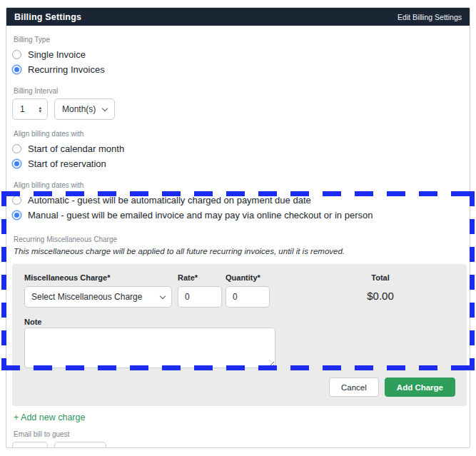  What do you see at coordinates (238, 70) in the screenshot?
I see `radio-recurring-invoices: Recurring Invoices` at bounding box center [238, 70].